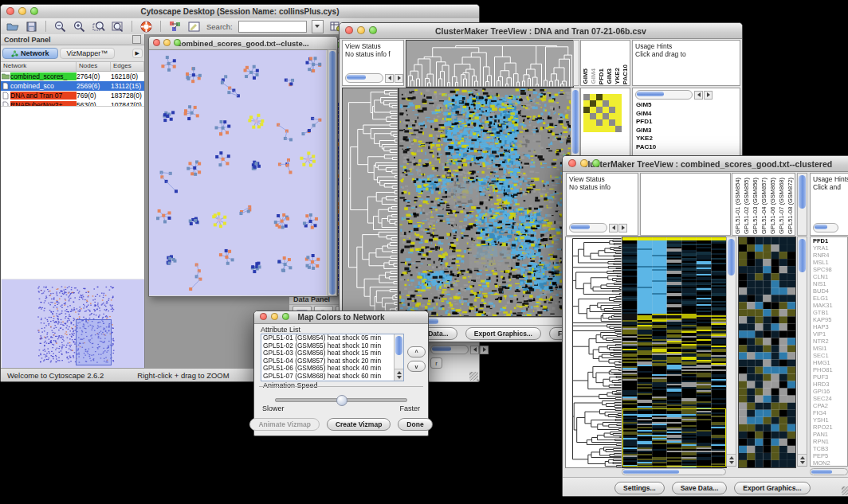 The width and height of the screenshot is (848, 504). Describe the element at coordinates (830, 384) in the screenshot. I see `gene-label: HRD3` at that location.